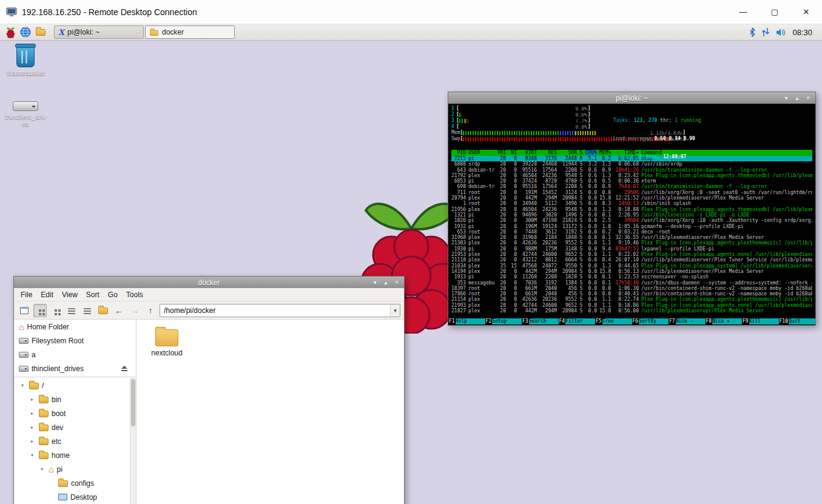 The height and width of the screenshot is (504, 822). What do you see at coordinates (70, 295) in the screenshot?
I see `menu-view: View` at bounding box center [70, 295].